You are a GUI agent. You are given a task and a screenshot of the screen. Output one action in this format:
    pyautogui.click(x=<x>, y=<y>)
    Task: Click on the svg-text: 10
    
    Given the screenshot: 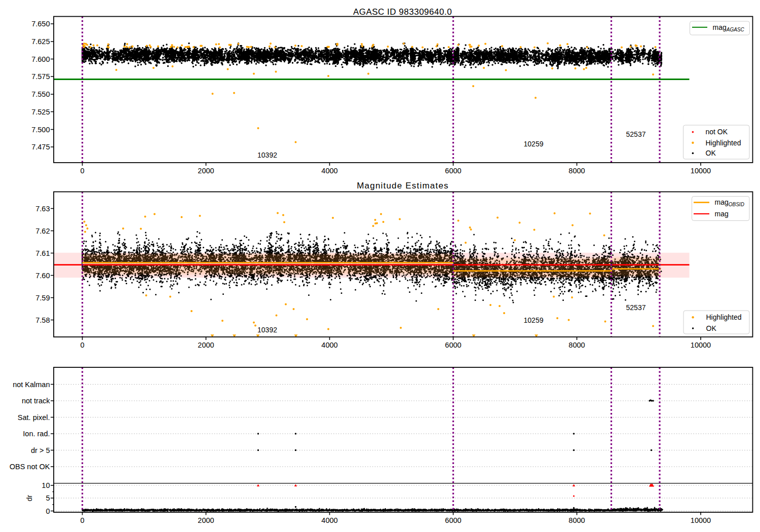 What is the action you would take?
    pyautogui.click(x=46, y=485)
    